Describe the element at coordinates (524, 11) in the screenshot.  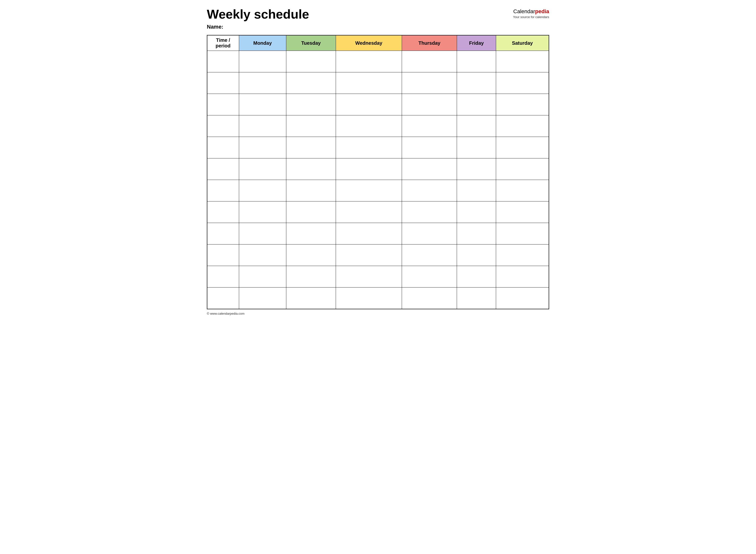
I see `logo-calendar: Calendar` at that location.